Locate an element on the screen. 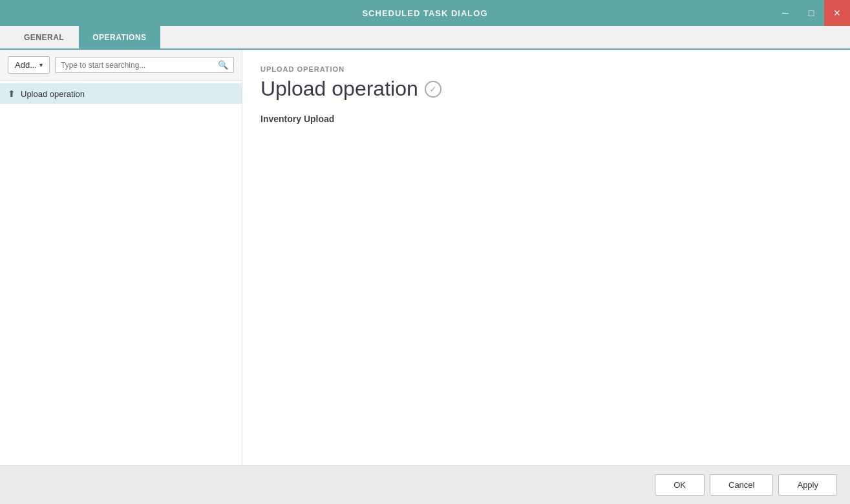 This screenshot has height=504, width=850. add-button: Add... ▾ is located at coordinates (28, 65).